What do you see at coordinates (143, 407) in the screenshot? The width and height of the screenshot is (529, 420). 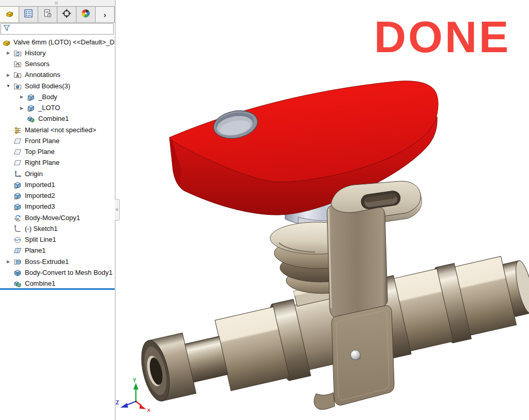 I see `x-axis-arrow` at bounding box center [143, 407].